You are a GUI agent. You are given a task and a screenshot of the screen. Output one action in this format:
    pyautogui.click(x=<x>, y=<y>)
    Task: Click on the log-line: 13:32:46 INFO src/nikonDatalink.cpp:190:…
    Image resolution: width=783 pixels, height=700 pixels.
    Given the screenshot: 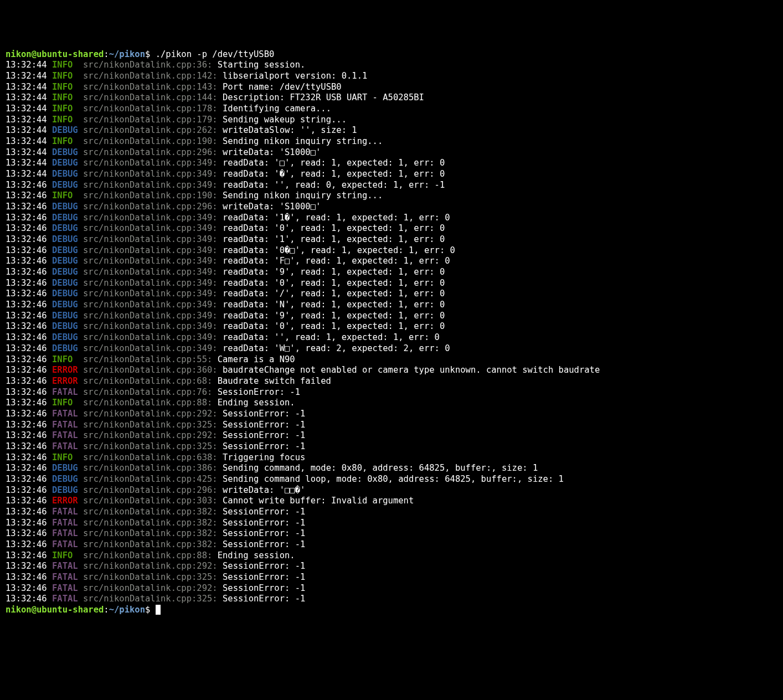 What is the action you would take?
    pyautogui.click(x=392, y=196)
    